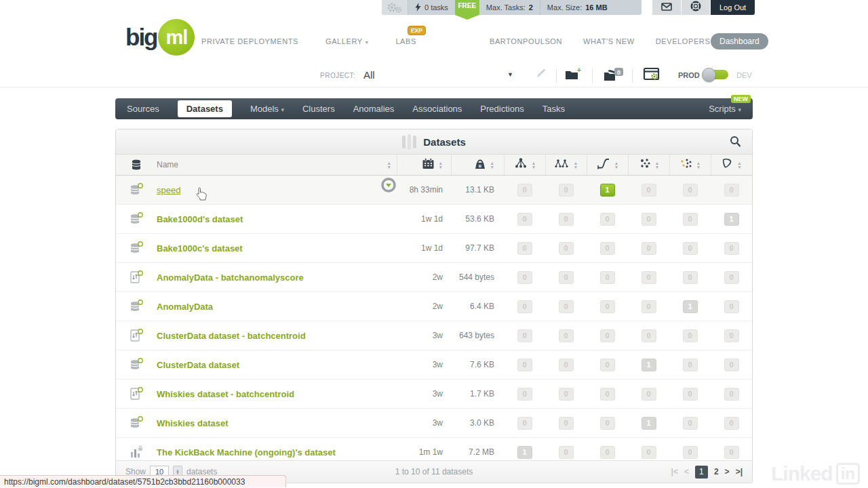 Image resolution: width=868 pixels, height=488 pixels. Describe the element at coordinates (648, 165) in the screenshot. I see `column-clusters: ▲▼` at that location.